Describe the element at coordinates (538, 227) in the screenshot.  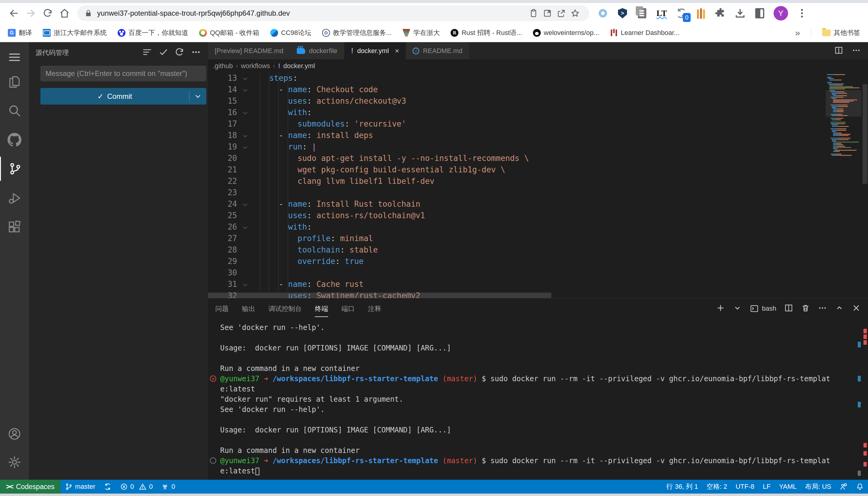
I see `code-line: 26 with:` at that location.